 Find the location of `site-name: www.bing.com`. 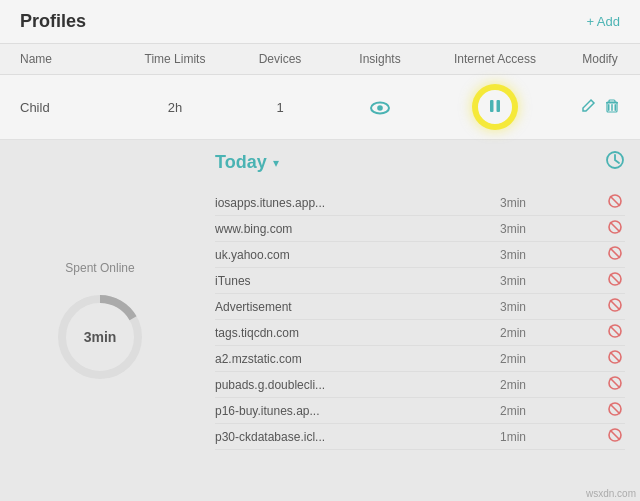

site-name: www.bing.com is located at coordinates (315, 229).